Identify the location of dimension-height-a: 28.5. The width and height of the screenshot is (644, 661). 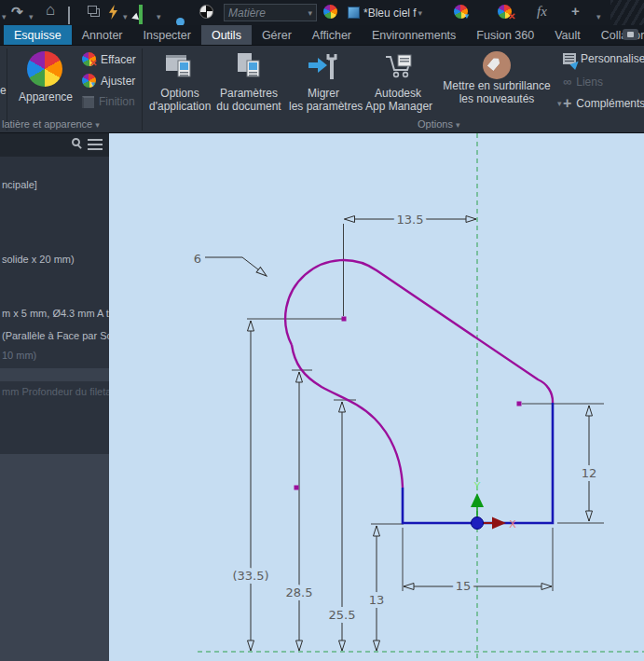
(300, 511).